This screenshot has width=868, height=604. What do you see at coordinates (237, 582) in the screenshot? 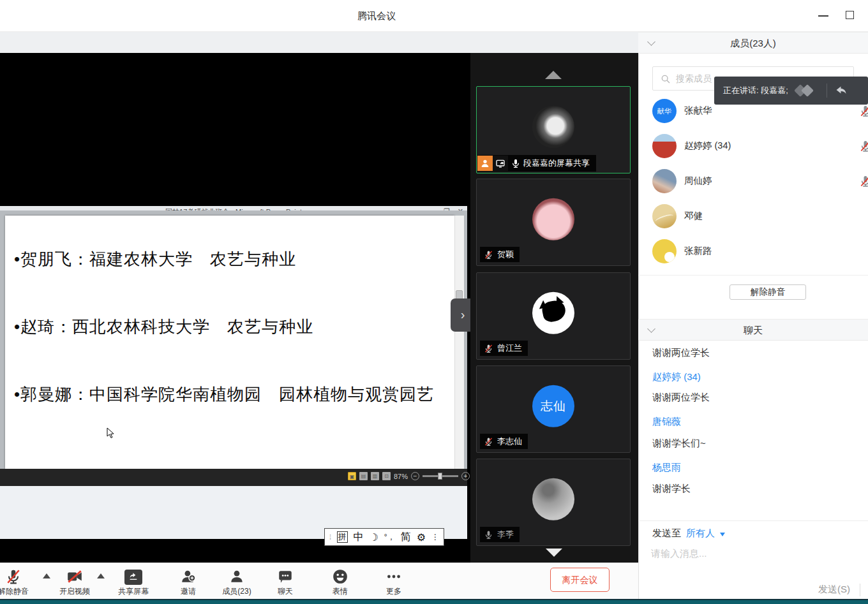
I see `members-button: 成员(23)` at bounding box center [237, 582].